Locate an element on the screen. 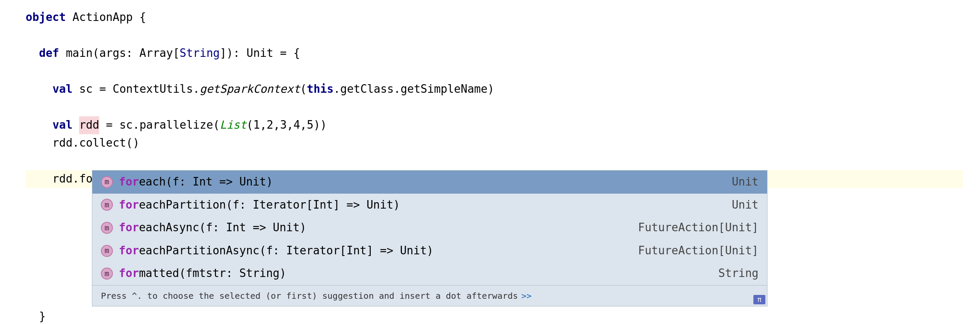  keyword-def: def is located at coordinates (49, 53).